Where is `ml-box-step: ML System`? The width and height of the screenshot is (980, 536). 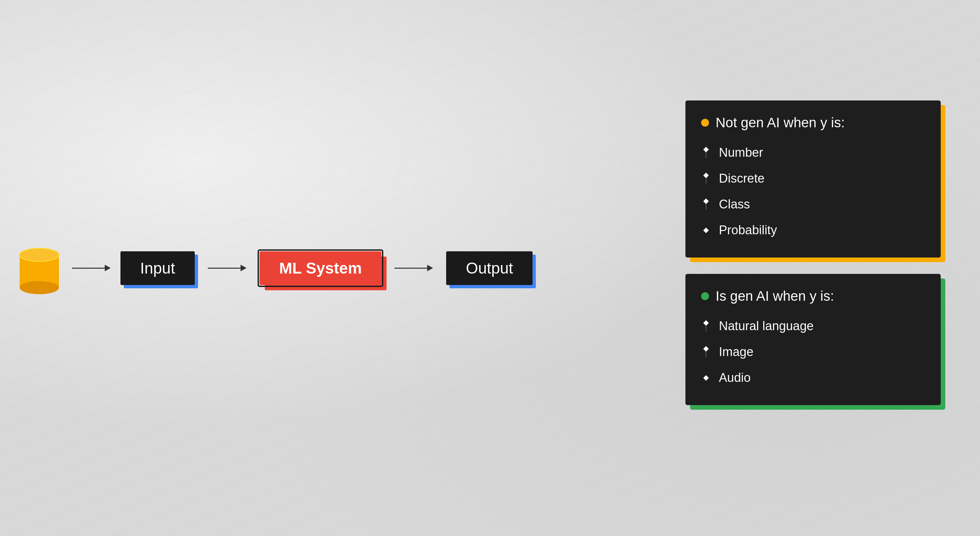 ml-box-step: ML System is located at coordinates (320, 268).